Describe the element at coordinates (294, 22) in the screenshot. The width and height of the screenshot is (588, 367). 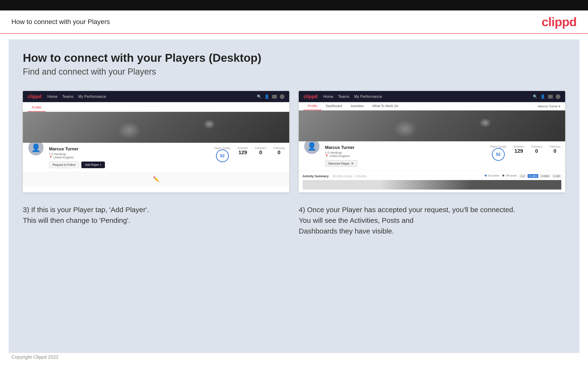
I see `header: How to connect with your Players clippd` at that location.